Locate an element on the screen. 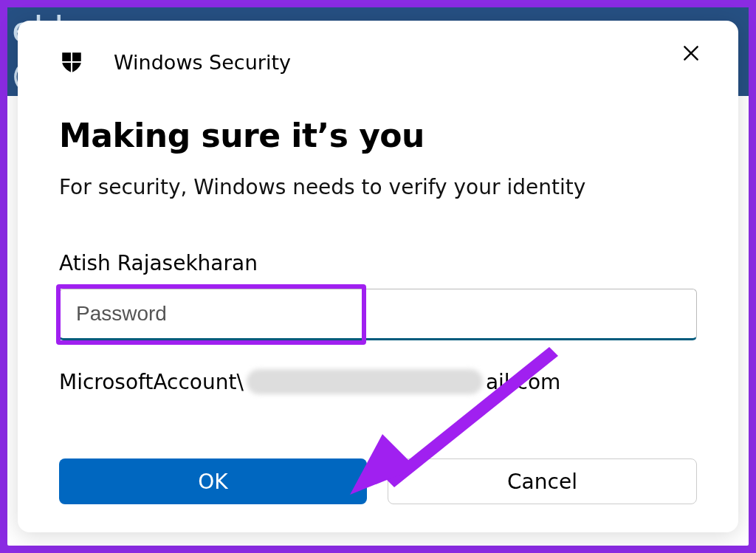 The height and width of the screenshot is (553, 756). dialog-subheading: For security, Windows needs to verify yo… is located at coordinates (378, 188).